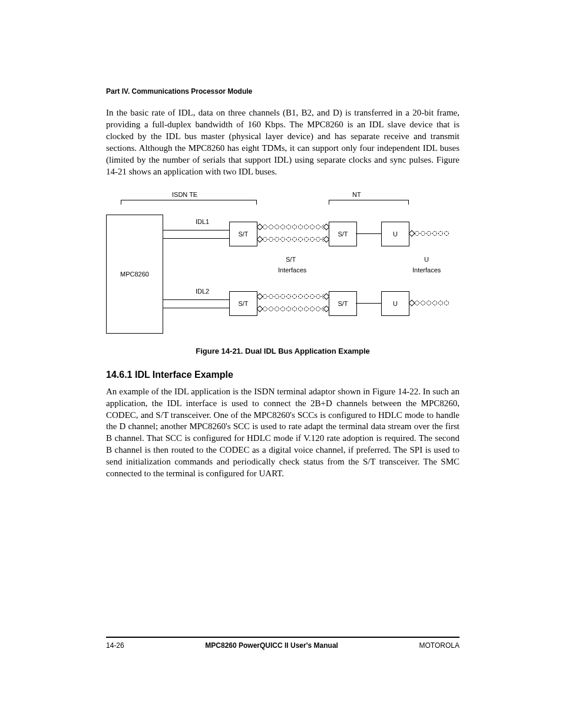 Image resolution: width=562 pixels, height=728 pixels. I want to click on line-idl1-top, so click(196, 230).